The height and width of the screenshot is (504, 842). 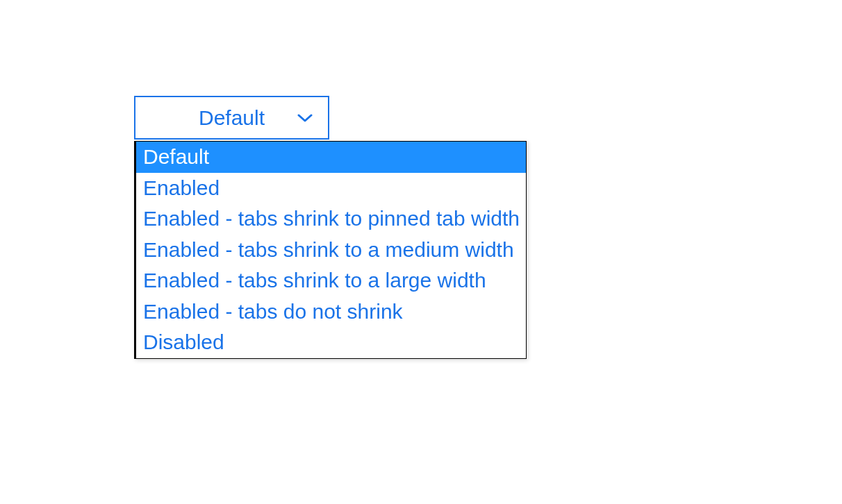 What do you see at coordinates (232, 118) in the screenshot?
I see `dropdown-button: Default` at bounding box center [232, 118].